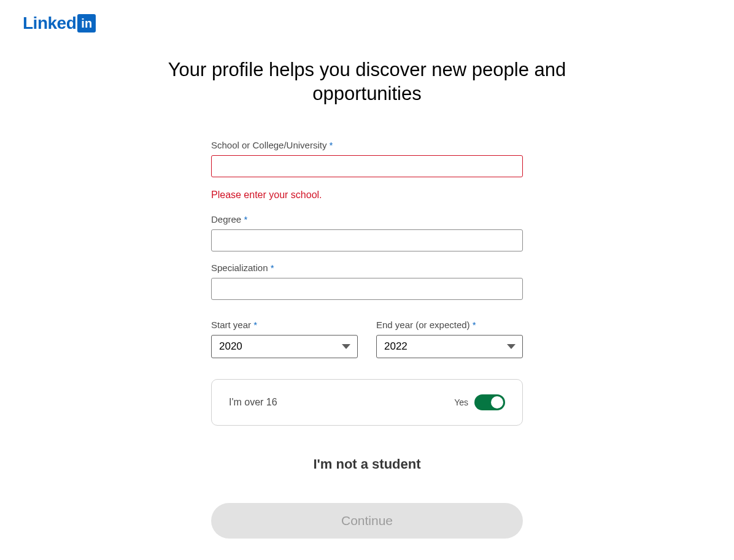  What do you see at coordinates (367, 166) in the screenshot?
I see `school-input` at bounding box center [367, 166].